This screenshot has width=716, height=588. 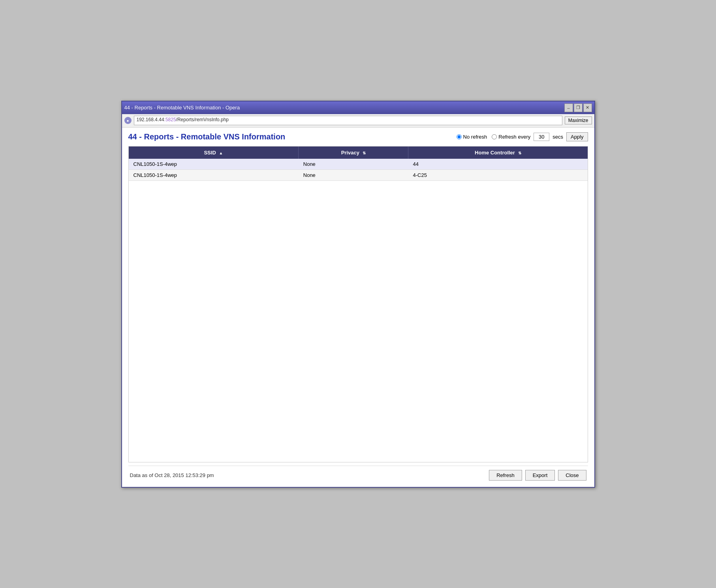 I want to click on window-controls: – ❐ ✕, so click(x=578, y=108).